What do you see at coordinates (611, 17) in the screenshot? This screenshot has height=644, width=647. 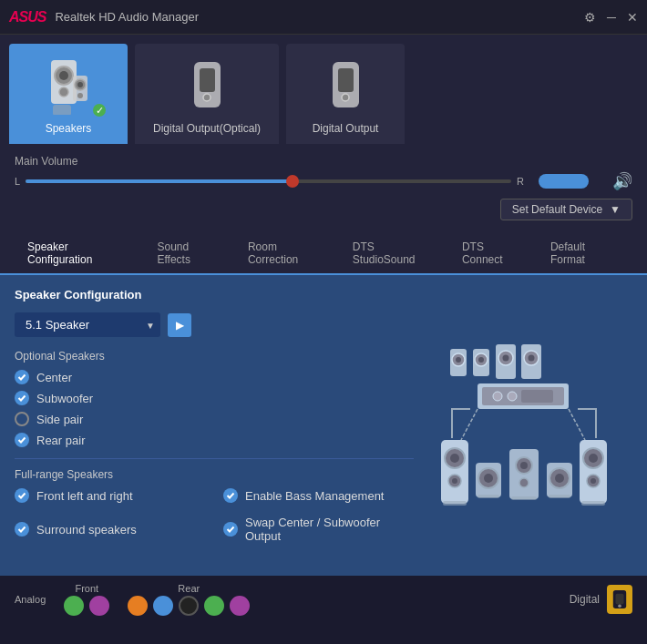 I see `minimize-icon: ─` at bounding box center [611, 17].